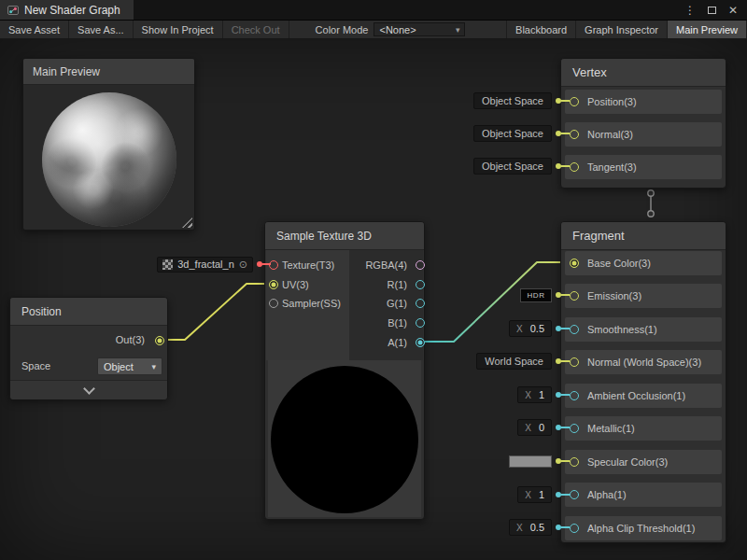  What do you see at coordinates (420, 343) in the screenshot?
I see `a-output-port` at bounding box center [420, 343].